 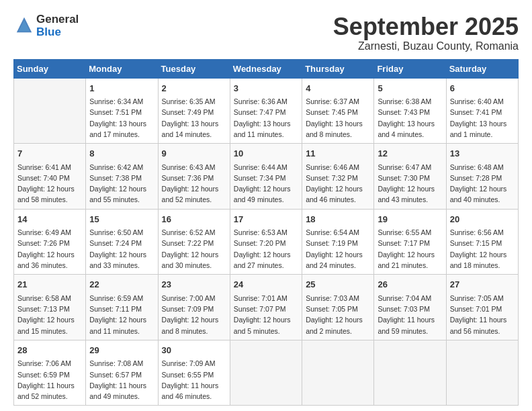 What do you see at coordinates (50, 154) in the screenshot?
I see `day-number: 7` at bounding box center [50, 154].